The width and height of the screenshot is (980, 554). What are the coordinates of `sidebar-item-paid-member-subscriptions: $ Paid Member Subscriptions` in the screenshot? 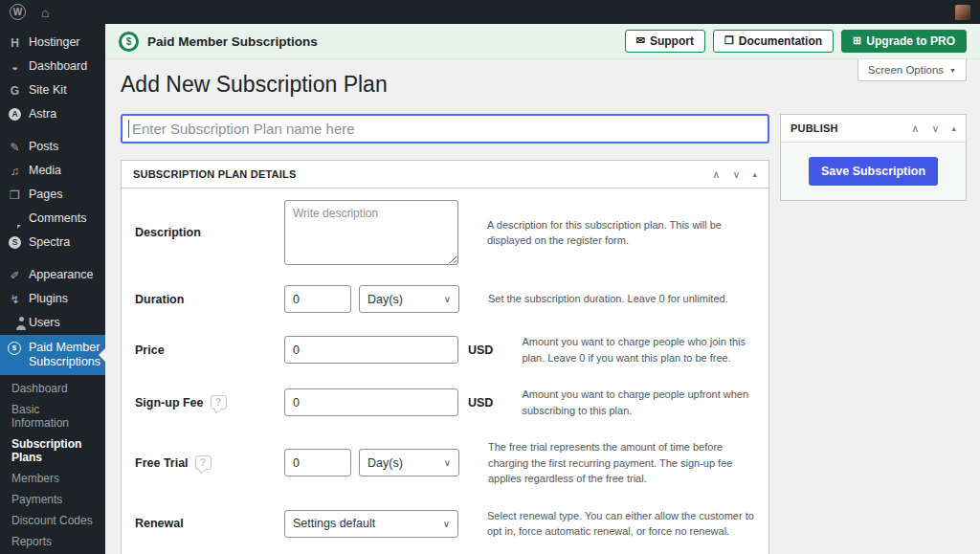 It's located at (53, 355).